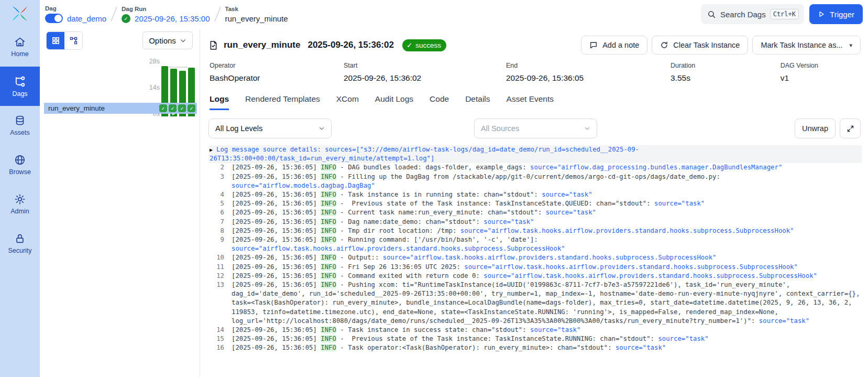 The height and width of the screenshot is (377, 868). I want to click on tab-audit-logs: Audit Logs, so click(394, 102).